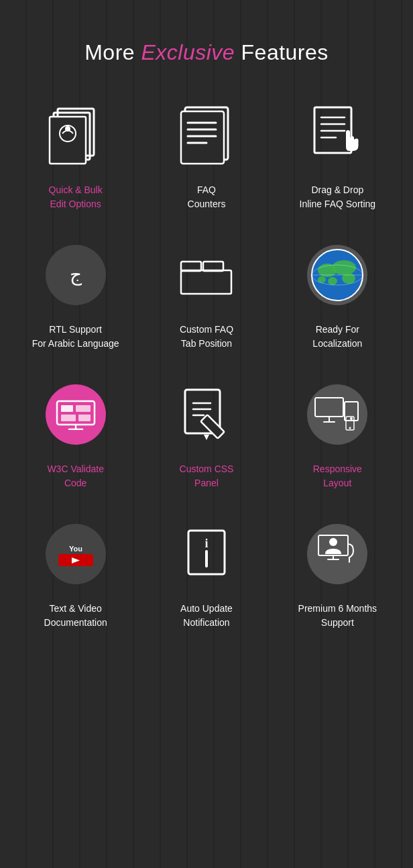 The height and width of the screenshot is (868, 413). I want to click on feature-quick-bulk-edit: Quick & BulkEdit Options, so click(75, 155).